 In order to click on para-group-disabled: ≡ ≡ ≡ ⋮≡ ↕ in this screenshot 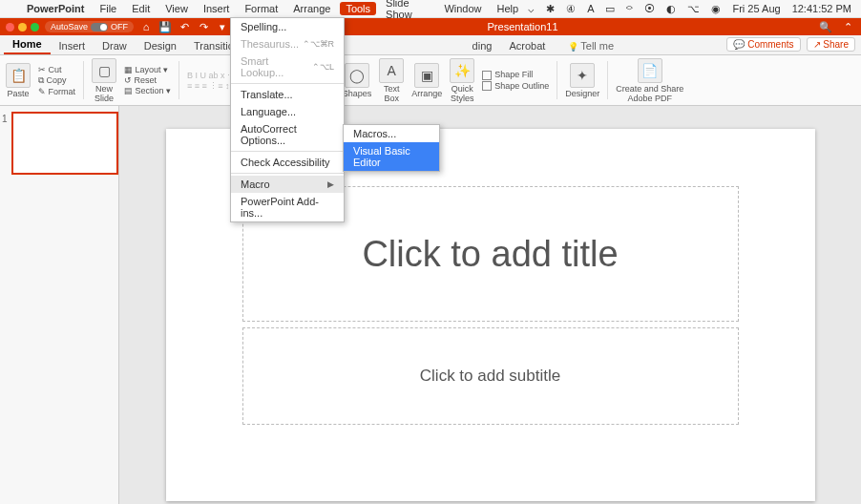, I will do `click(212, 86)`.